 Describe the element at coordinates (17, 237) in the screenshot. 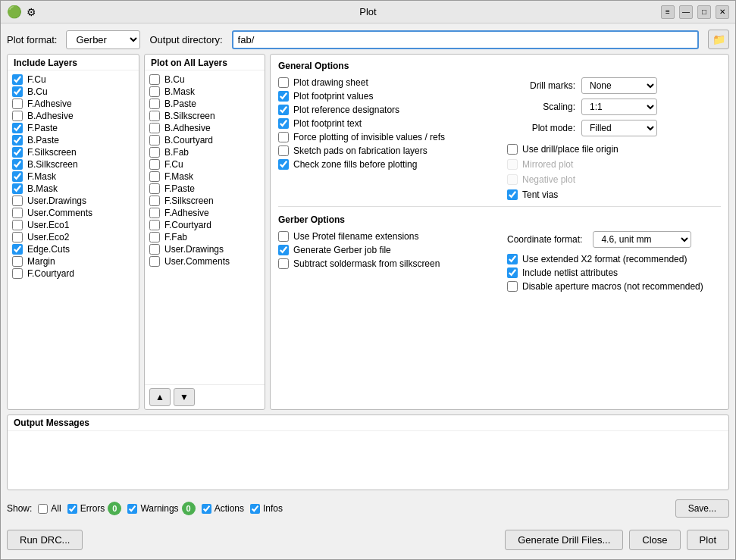

I see `layer-check-usereco2` at that location.